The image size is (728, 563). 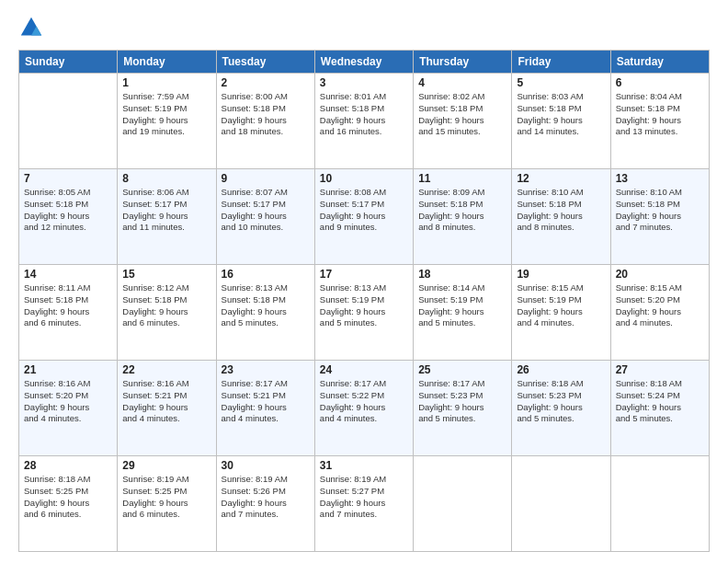 I want to click on day-info: Sunrise: 8:17 AM Sunset: 5:22 PM Dayligh…, so click(x=364, y=401).